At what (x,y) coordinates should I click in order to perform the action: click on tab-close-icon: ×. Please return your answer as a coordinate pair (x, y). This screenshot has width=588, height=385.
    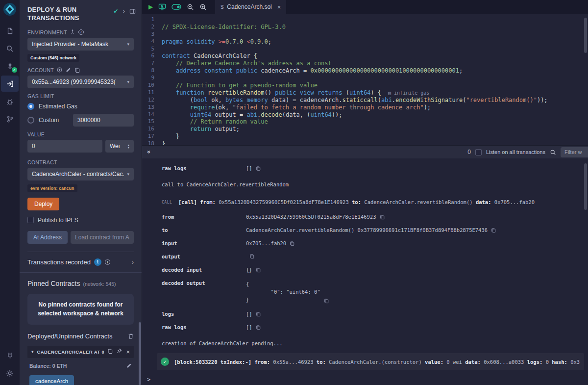
    Looking at the image, I should click on (279, 7).